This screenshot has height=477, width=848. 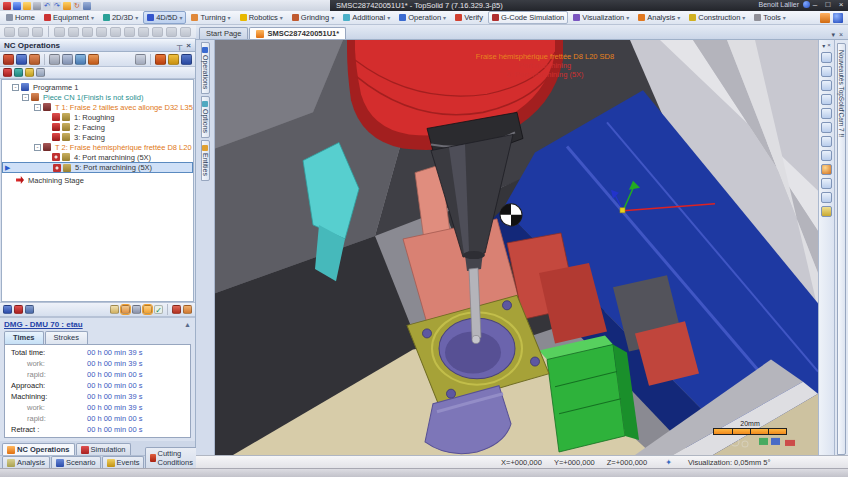 I want to click on users-icon, so click(x=87, y=6).